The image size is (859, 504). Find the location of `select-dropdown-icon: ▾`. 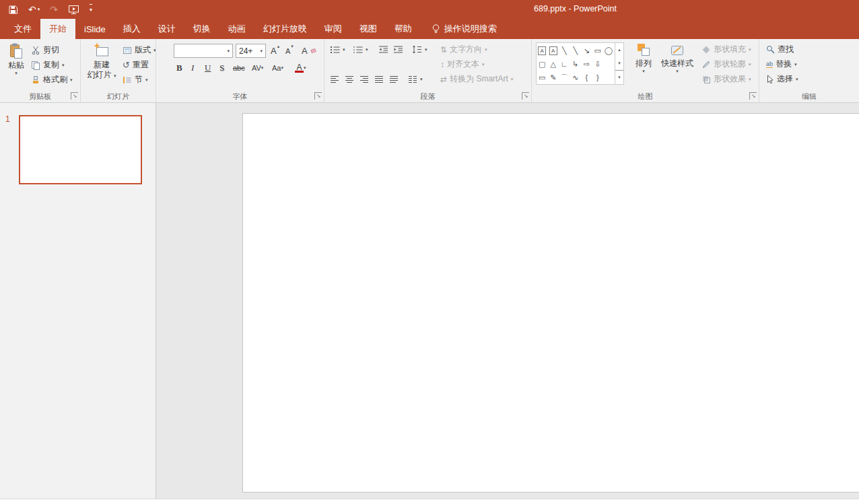

select-dropdown-icon: ▾ is located at coordinates (797, 79).